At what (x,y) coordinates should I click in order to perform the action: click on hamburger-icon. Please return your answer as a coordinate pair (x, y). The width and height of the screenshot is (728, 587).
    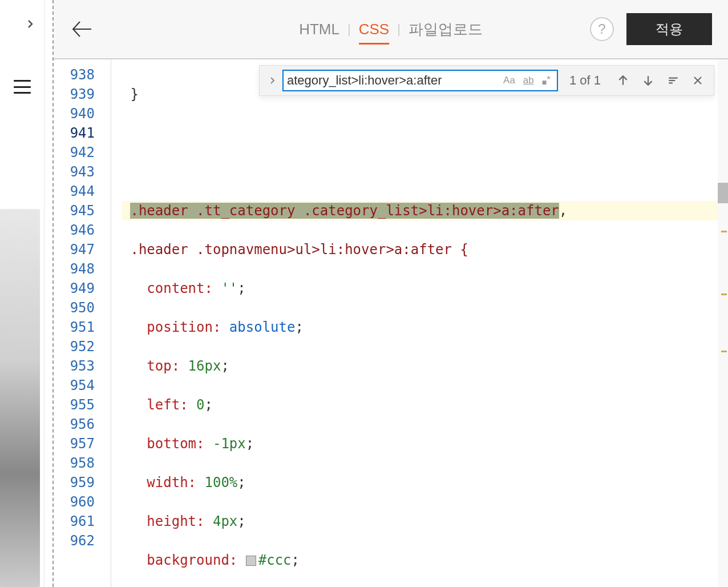
    Looking at the image, I should click on (22, 87).